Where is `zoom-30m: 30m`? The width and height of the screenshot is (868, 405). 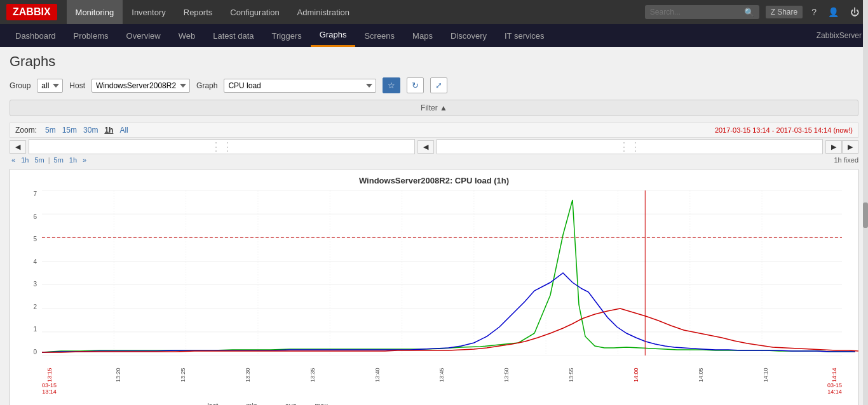
zoom-30m: 30m is located at coordinates (90, 130).